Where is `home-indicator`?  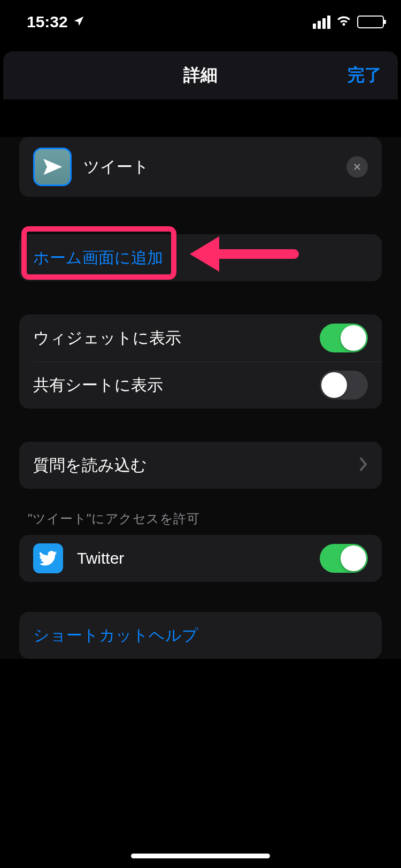
home-indicator is located at coordinates (200, 856).